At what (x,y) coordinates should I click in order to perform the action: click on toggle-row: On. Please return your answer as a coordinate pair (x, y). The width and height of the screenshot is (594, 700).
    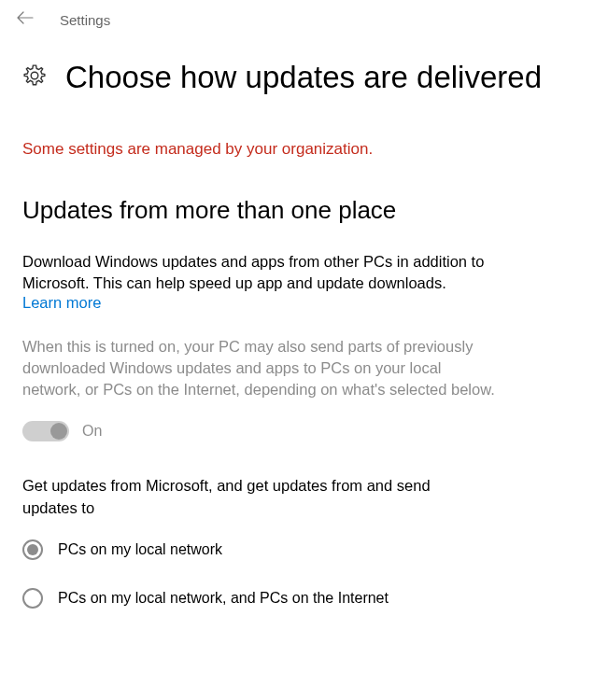
    Looking at the image, I should click on (297, 431).